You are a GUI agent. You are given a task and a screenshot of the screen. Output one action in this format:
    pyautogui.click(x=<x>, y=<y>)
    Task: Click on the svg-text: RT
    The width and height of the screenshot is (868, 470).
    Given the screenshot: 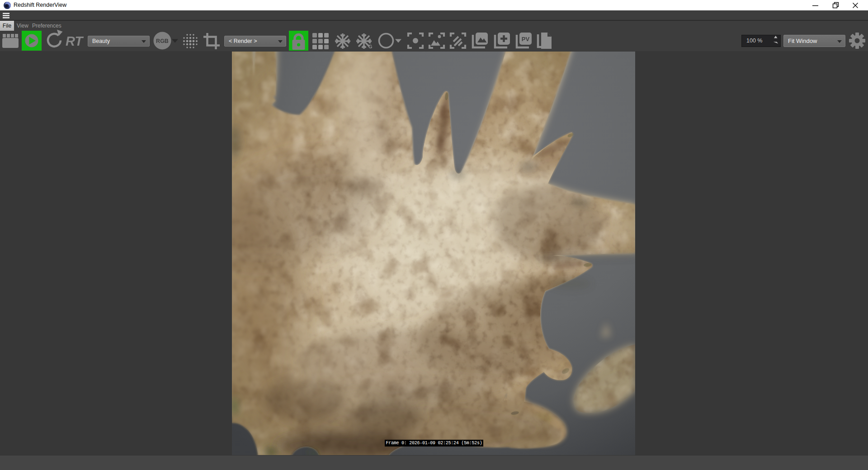 What is the action you would take?
    pyautogui.click(x=75, y=41)
    